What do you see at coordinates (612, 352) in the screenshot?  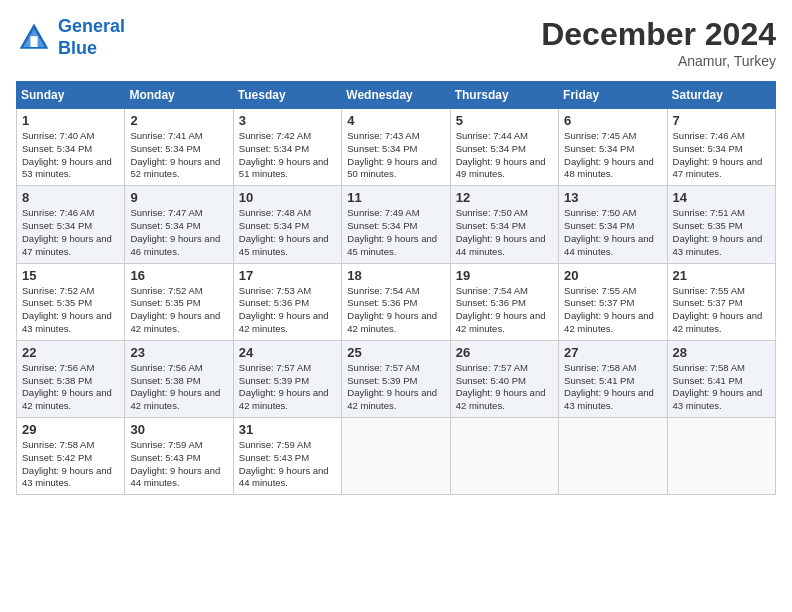 I see `day-number: 27` at bounding box center [612, 352].